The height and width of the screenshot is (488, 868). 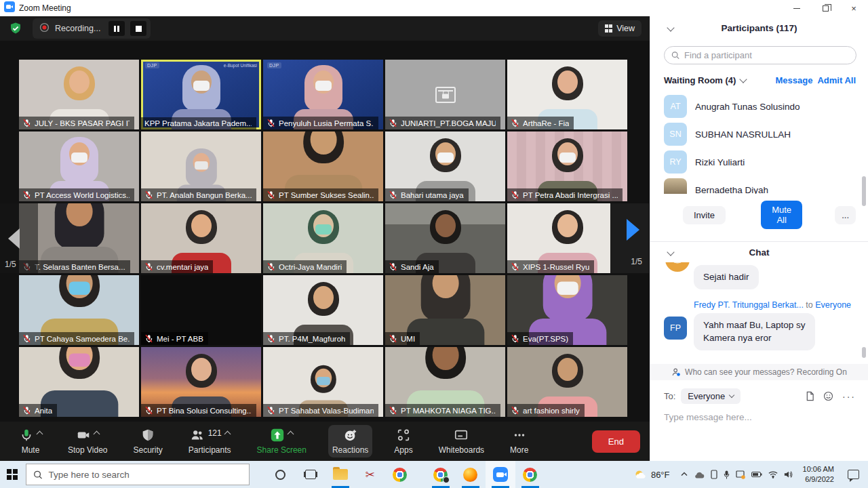 What do you see at coordinates (837, 80) in the screenshot?
I see `admit-all-link: Admit All` at bounding box center [837, 80].